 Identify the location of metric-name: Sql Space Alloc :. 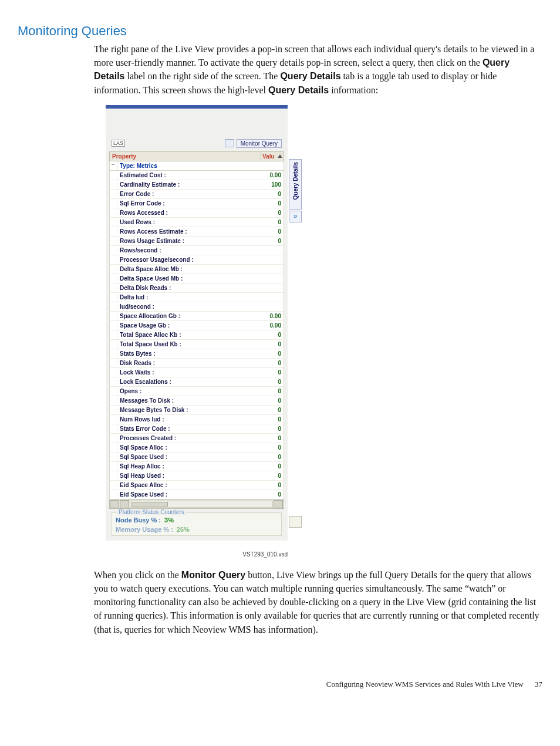
(189, 447).